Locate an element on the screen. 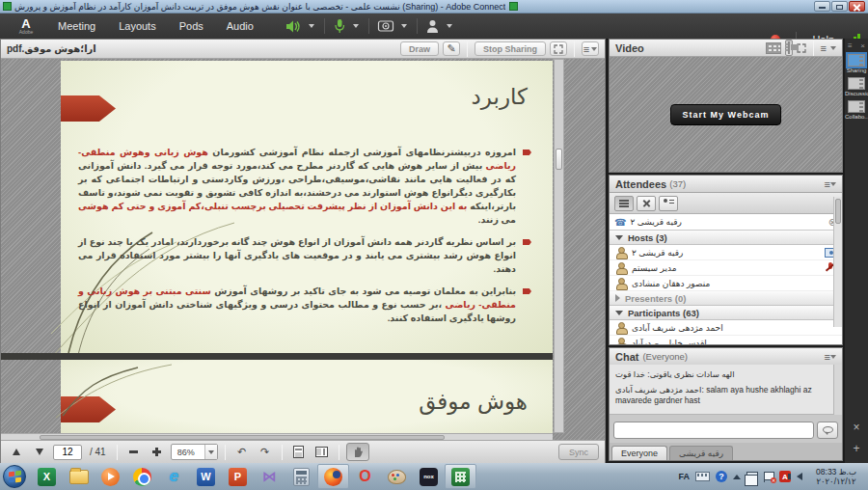 This screenshot has width=868, height=490. fullscreen-button is located at coordinates (558, 48).